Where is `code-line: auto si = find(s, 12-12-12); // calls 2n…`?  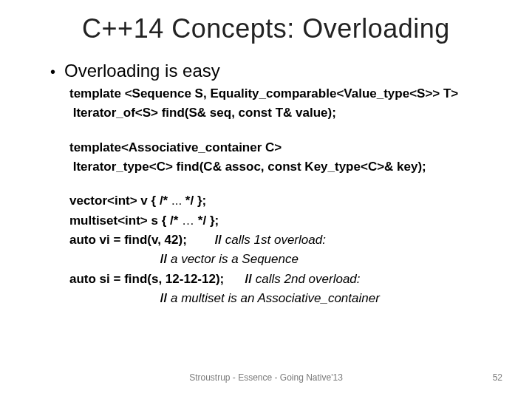 code-line: auto si = find(s, 12-12-12); // calls 2n… is located at coordinates (282, 279).